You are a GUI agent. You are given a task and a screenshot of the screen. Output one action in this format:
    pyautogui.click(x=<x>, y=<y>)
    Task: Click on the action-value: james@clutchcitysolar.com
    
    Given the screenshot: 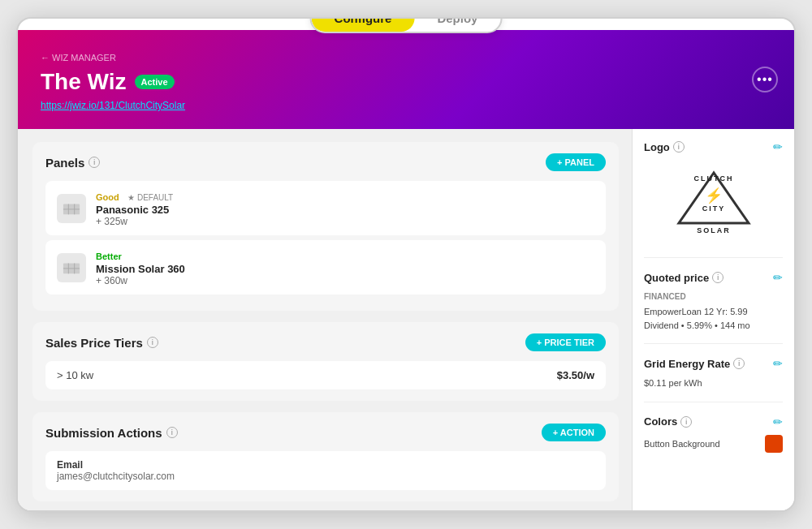 What is the action you would take?
    pyautogui.click(x=326, y=476)
    